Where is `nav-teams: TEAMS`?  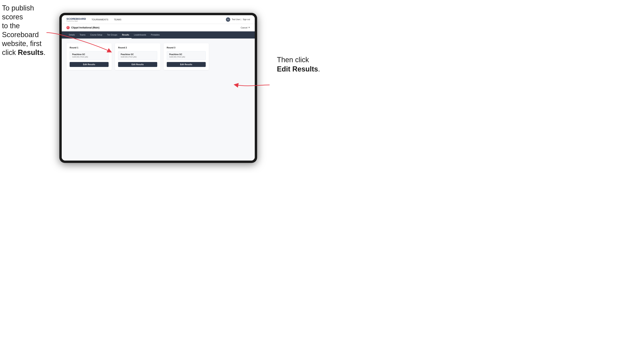
nav-teams: TEAMS is located at coordinates (118, 19).